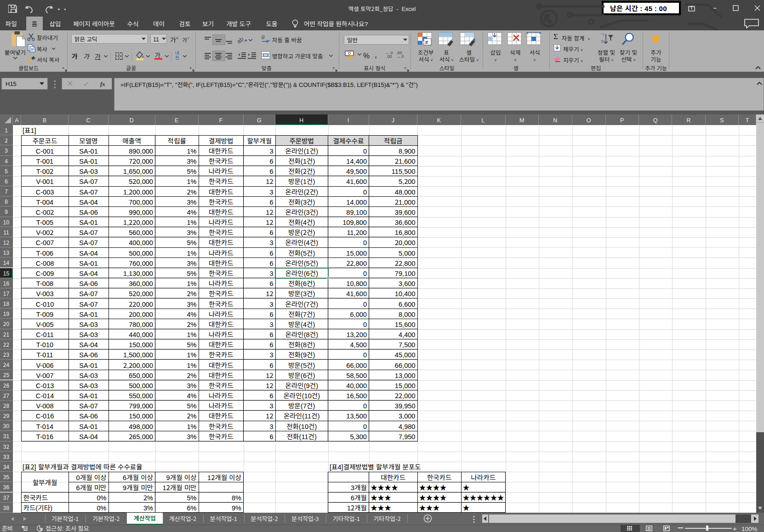 Image resolution: width=764 pixels, height=532 pixels. I want to click on svg-text: fx, so click(103, 84).